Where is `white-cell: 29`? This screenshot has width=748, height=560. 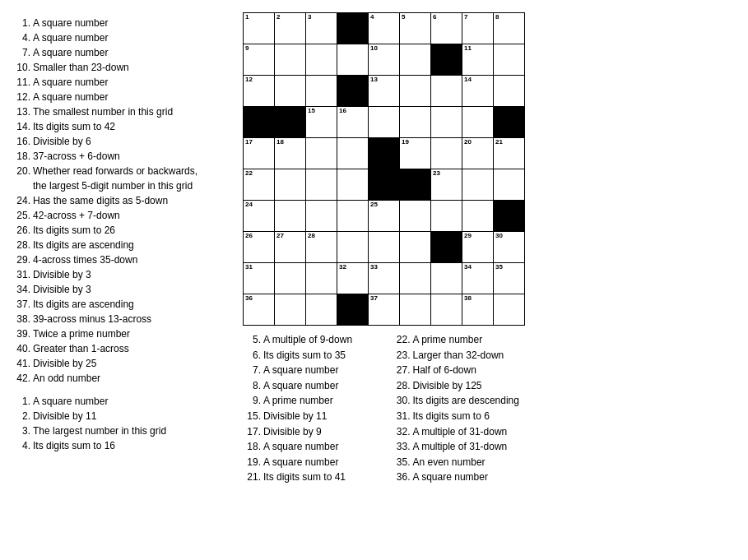
white-cell: 29 is located at coordinates (478, 248).